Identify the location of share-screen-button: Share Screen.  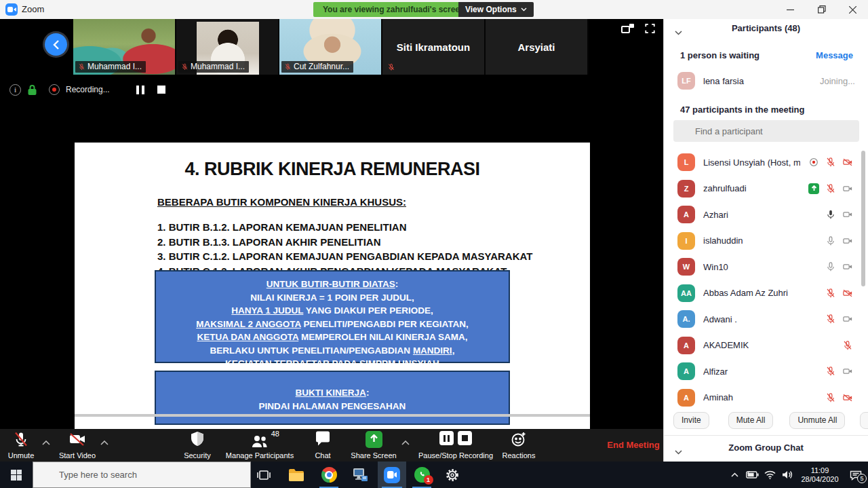
(374, 446).